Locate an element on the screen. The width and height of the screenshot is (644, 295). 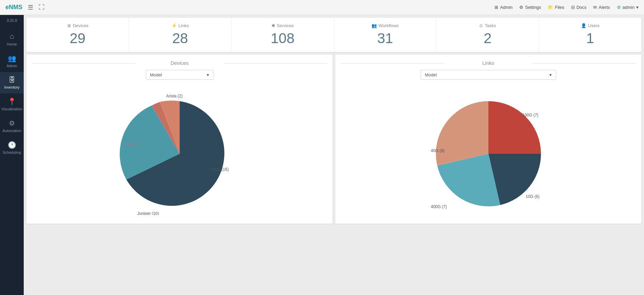
stat-value-tasks: 2 is located at coordinates (487, 38).